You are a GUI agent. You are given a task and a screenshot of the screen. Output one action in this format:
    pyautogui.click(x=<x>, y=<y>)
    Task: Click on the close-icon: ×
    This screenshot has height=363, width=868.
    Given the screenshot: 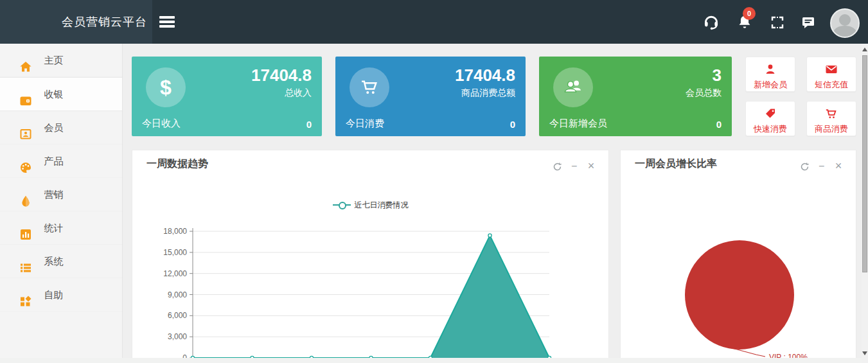 What is the action you would take?
    pyautogui.click(x=591, y=166)
    